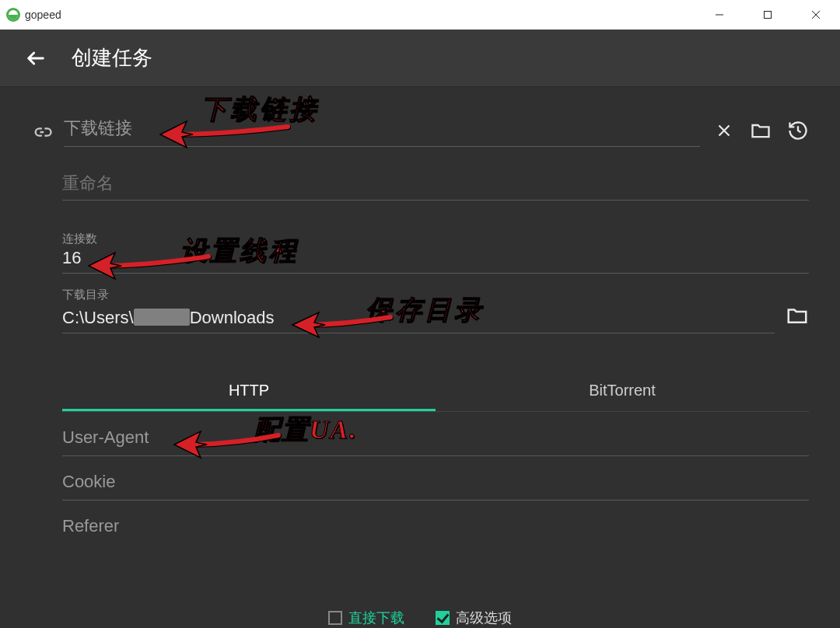 The image size is (840, 628). Describe the element at coordinates (768, 15) in the screenshot. I see `window-maximize-button` at that location.